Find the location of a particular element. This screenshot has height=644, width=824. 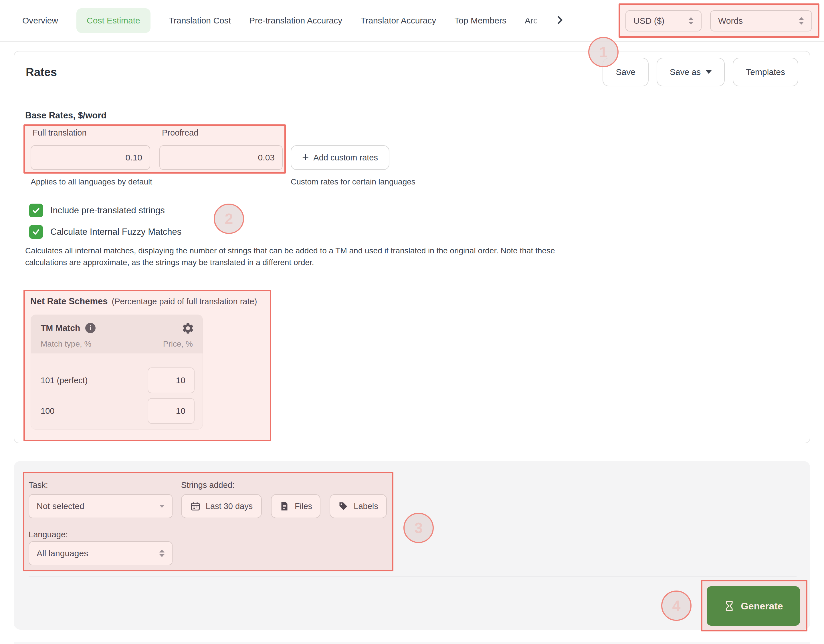

info-icon: i is located at coordinates (91, 328).